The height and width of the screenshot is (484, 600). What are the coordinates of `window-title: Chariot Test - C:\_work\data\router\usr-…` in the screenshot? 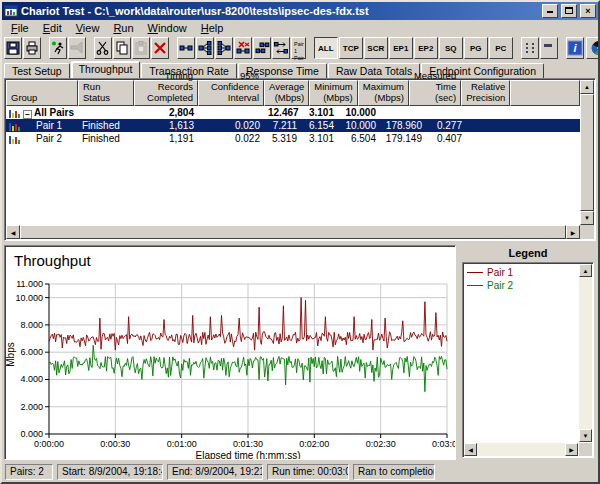 It's located at (280, 11).